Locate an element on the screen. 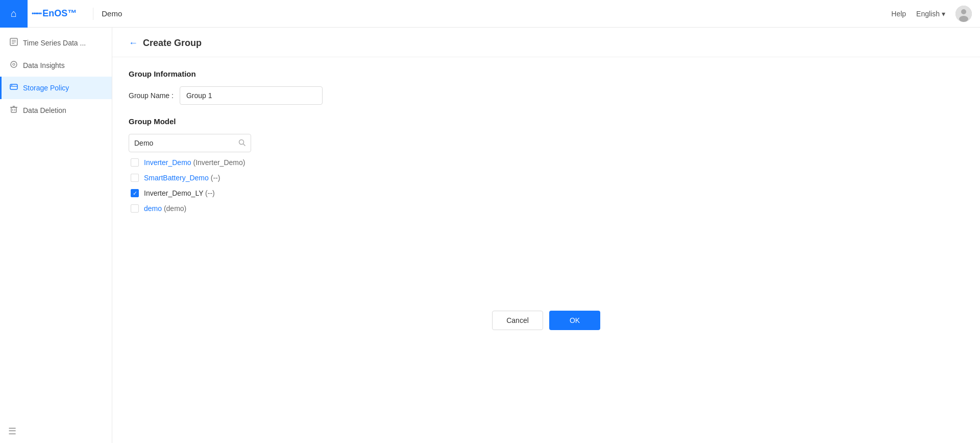  sidebar-label-time-series: Time Series Data ... is located at coordinates (54, 43).